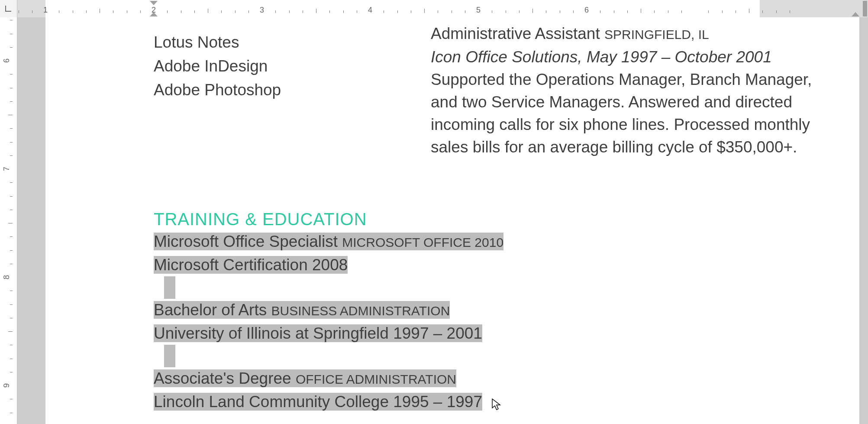 The image size is (868, 424). Describe the element at coordinates (634, 57) in the screenshot. I see `job-company-line: Icon Office Solutions, May 1997 – Octobe…` at that location.